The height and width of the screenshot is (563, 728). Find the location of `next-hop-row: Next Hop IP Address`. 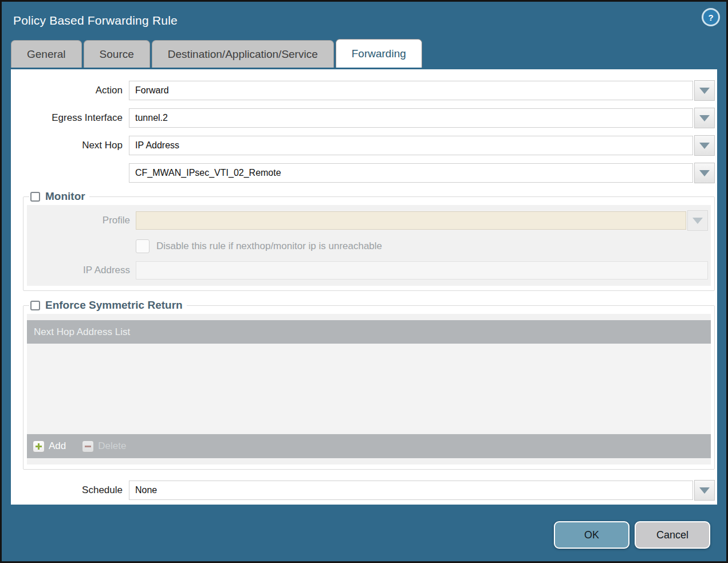

next-hop-row: Next Hop IP Address is located at coordinates (363, 145).